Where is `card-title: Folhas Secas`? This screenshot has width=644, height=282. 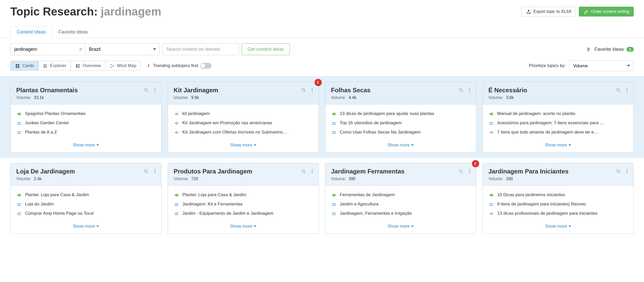 card-title: Folhas Secas is located at coordinates (401, 90).